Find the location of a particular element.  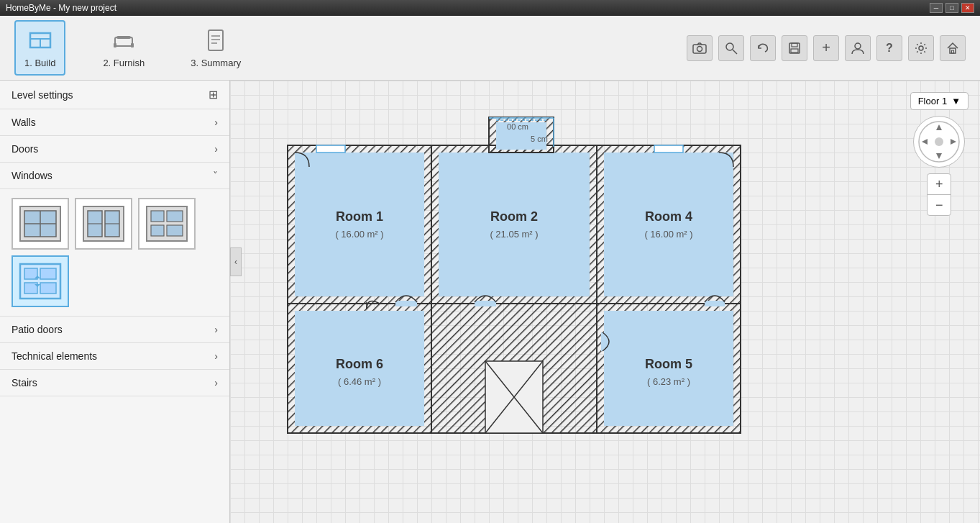

stairs-section: Stairs › is located at coordinates (115, 383).